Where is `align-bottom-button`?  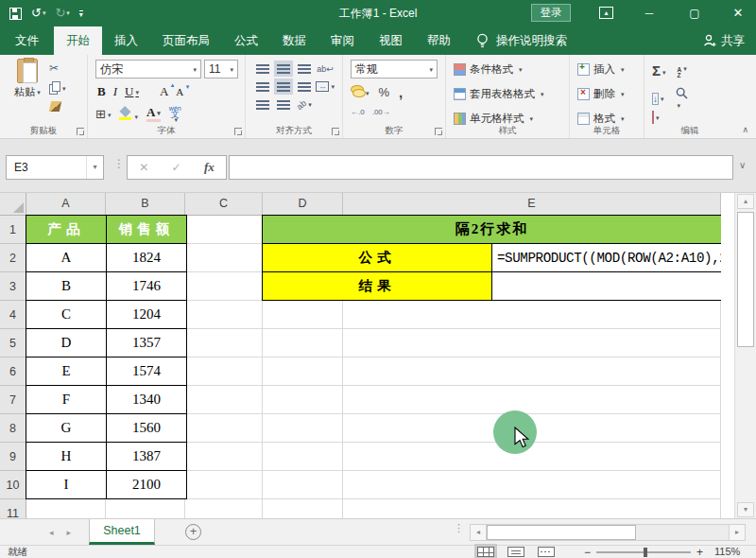 align-bottom-button is located at coordinates (304, 68).